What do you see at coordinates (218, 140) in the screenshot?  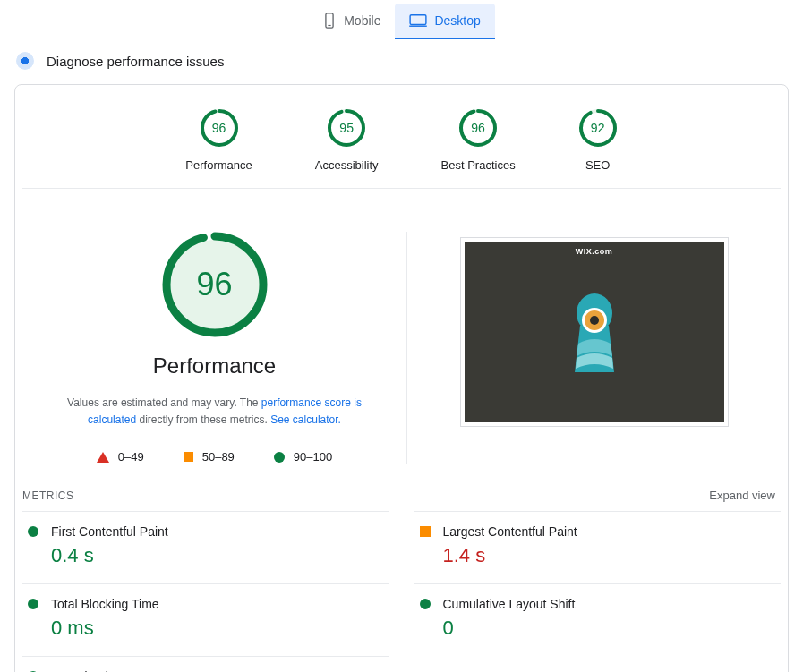 I see `summary-performance: 96 Performance` at bounding box center [218, 140].